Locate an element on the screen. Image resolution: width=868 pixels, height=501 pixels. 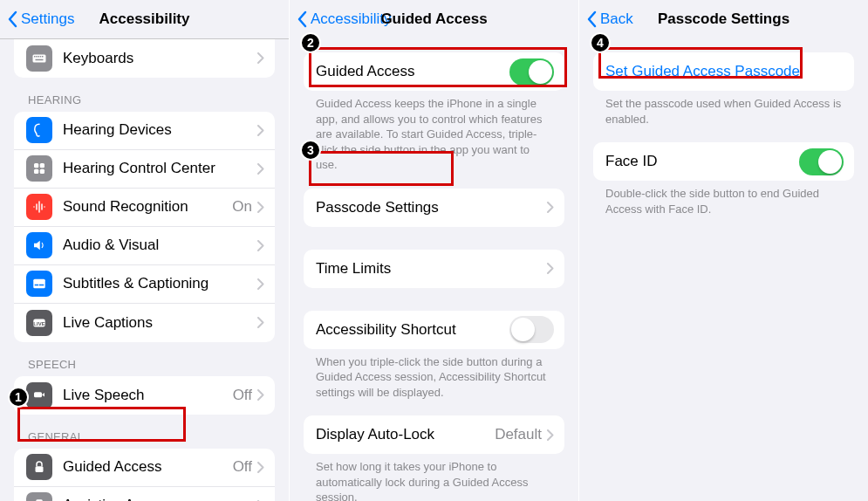
page-title: Passcode Settings is located at coordinates (724, 19).